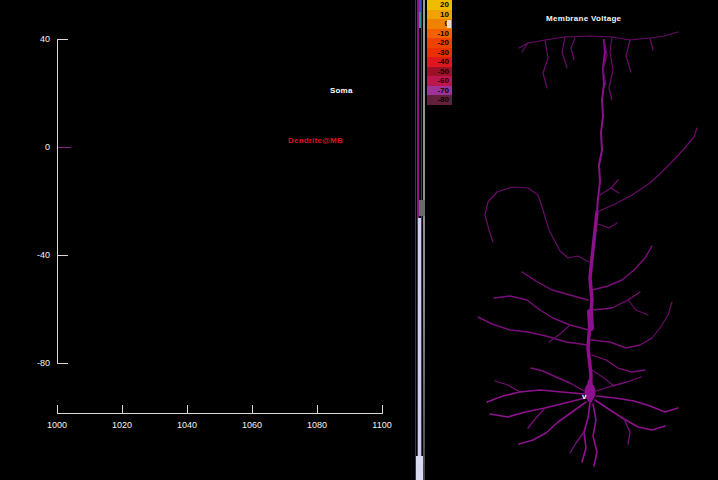  What do you see at coordinates (440, 91) in the screenshot?
I see `colorbar-entry: -70` at bounding box center [440, 91].